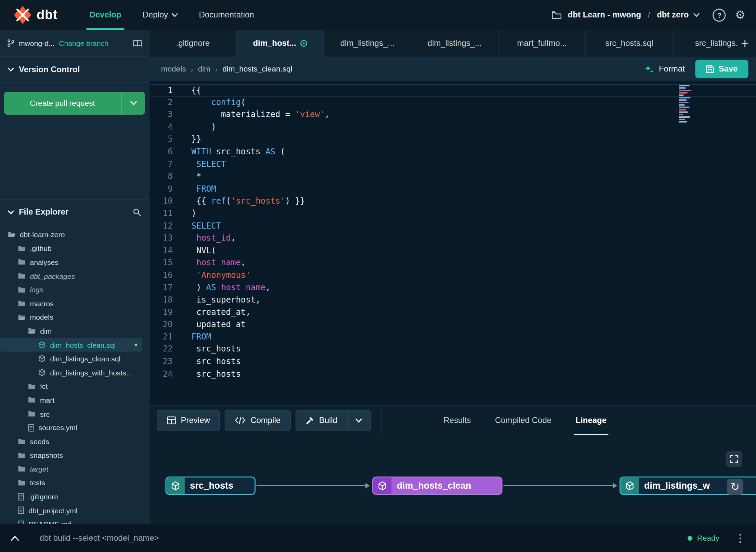  I want to click on tree-item--github: .github, so click(71, 248).